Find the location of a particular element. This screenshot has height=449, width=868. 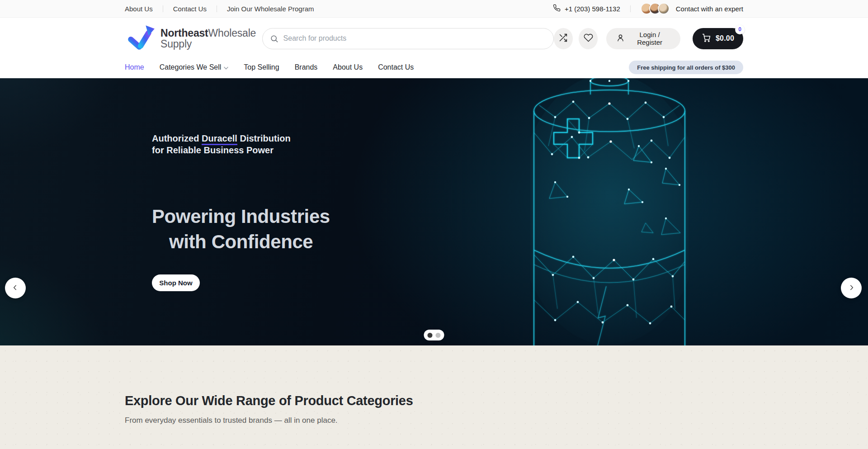

login-register-button: Login / Register is located at coordinates (643, 39).